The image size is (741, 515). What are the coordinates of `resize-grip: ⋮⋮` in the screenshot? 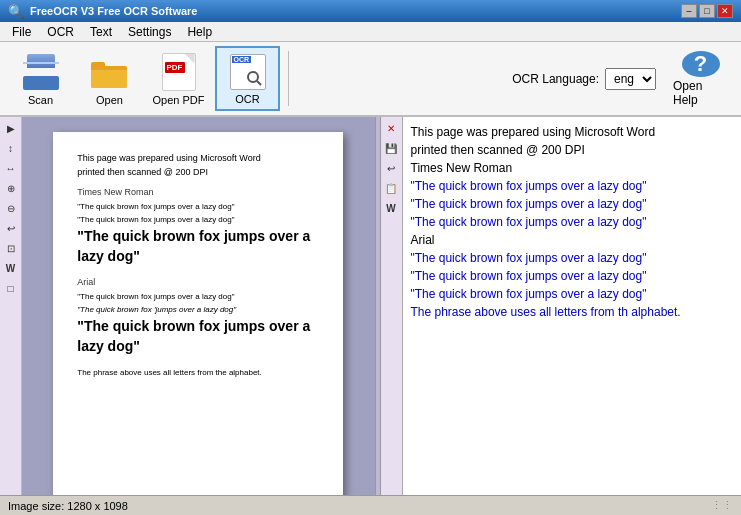 It's located at (722, 506).